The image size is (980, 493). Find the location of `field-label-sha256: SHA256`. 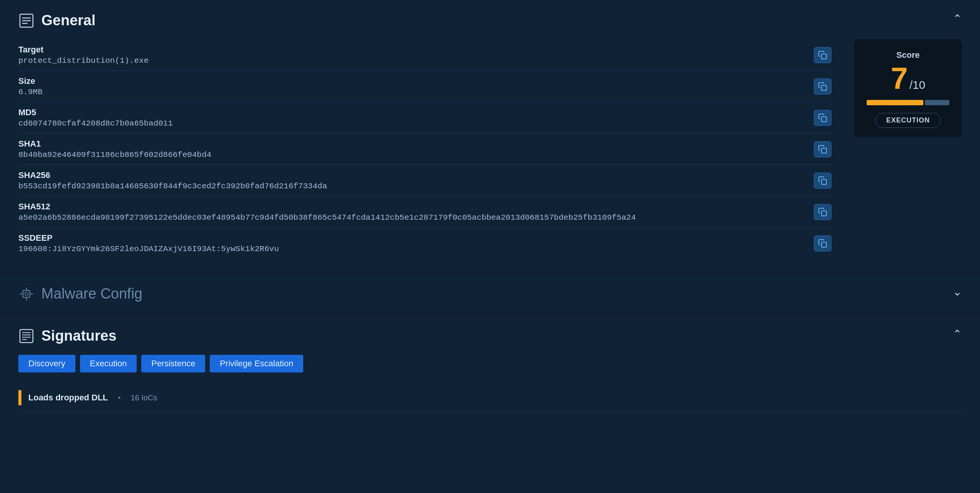

field-label-sha256: SHA256 is located at coordinates (412, 175).